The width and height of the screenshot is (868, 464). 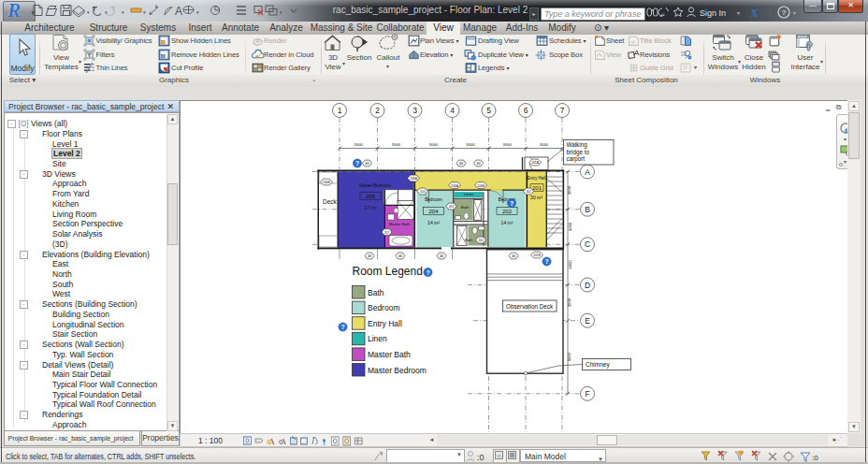 What do you see at coordinates (378, 110) in the screenshot?
I see `svg-text: 2` at bounding box center [378, 110].